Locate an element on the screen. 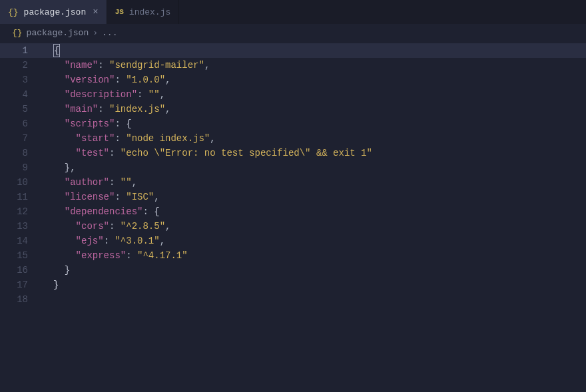 The width and height of the screenshot is (586, 392). token-k: "version" is located at coordinates (90, 80).